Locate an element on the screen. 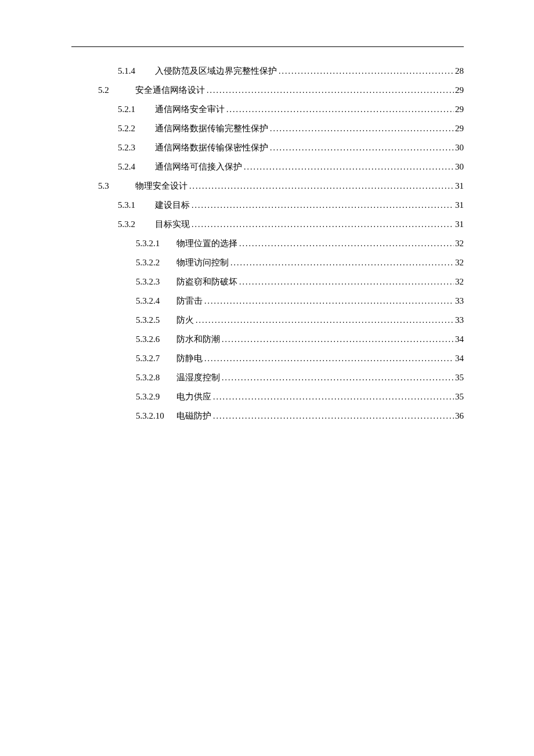 The width and height of the screenshot is (534, 756). toc-entry-number: 5.3.2.7 is located at coordinates (156, 358).